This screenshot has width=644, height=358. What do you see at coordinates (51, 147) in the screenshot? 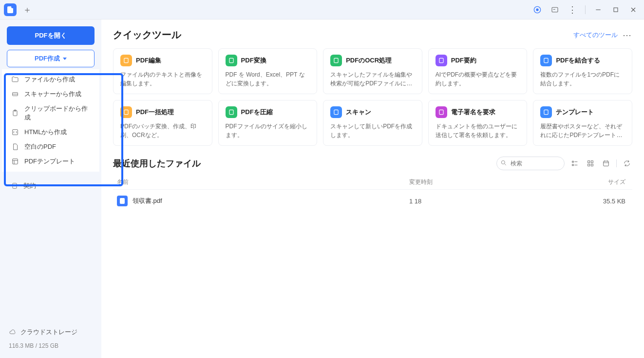
I see `dropdown-item-blank: 空白のPDF` at bounding box center [51, 147].